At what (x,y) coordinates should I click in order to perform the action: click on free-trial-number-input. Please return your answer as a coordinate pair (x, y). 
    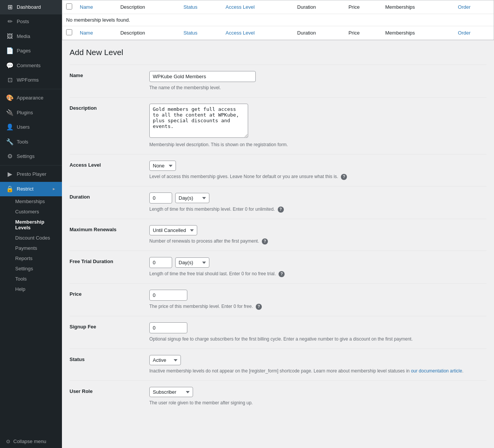
    Looking at the image, I should click on (161, 263).